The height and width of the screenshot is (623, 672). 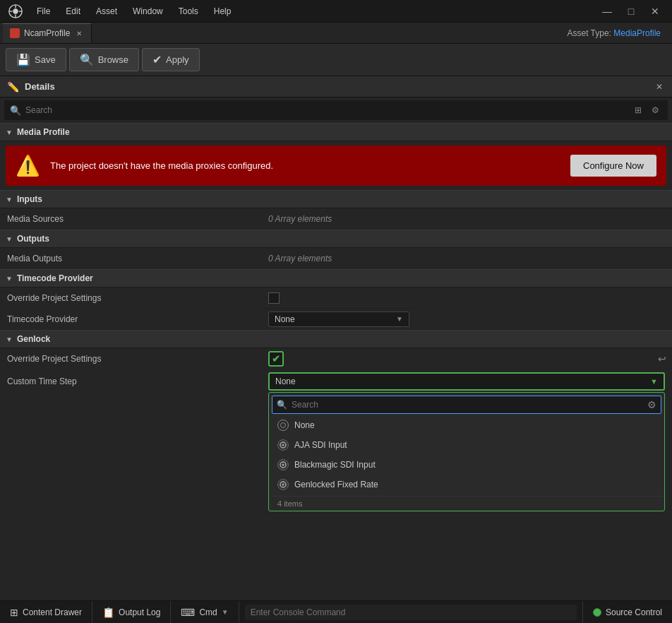 What do you see at coordinates (9, 239) in the screenshot?
I see `section-arrow-outputs: ▼` at bounding box center [9, 239].